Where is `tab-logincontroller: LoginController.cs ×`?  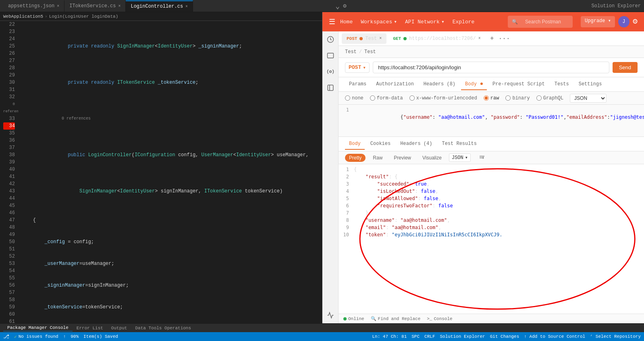
tab-logincontroller: LoginController.cs × is located at coordinates (160, 6).